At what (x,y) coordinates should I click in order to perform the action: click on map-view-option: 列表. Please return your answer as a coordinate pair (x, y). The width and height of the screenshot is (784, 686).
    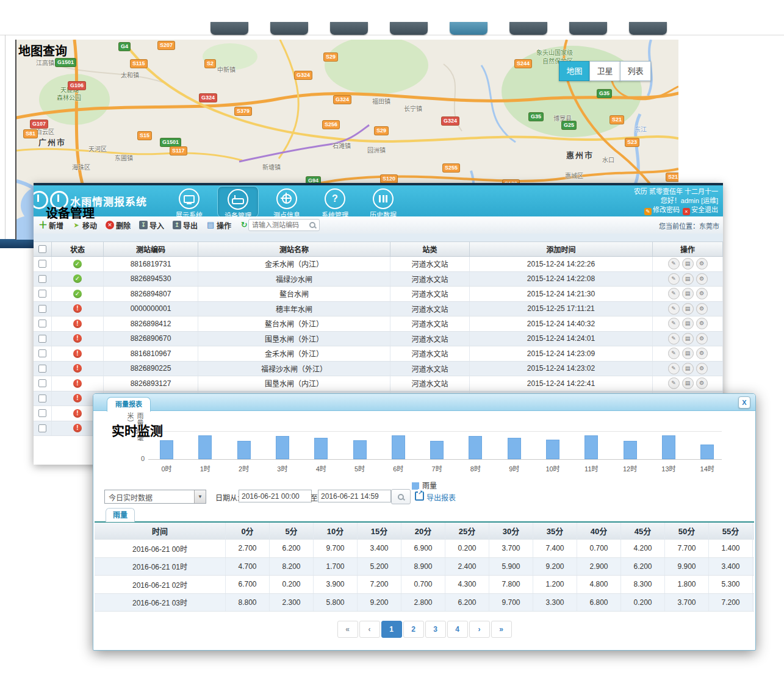
    Looking at the image, I should click on (636, 71).